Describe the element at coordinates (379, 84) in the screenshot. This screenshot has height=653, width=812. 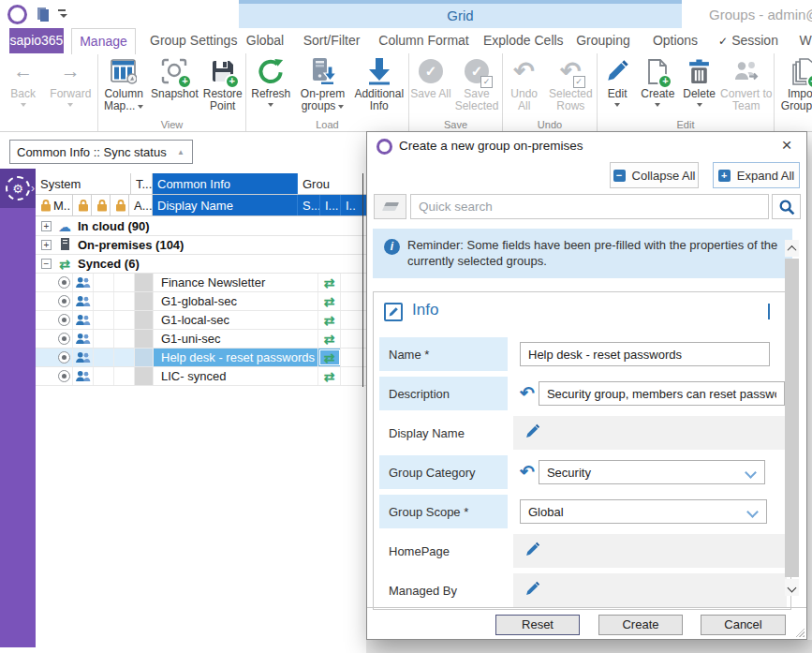
I see `additional-info-button: Additional Info` at that location.